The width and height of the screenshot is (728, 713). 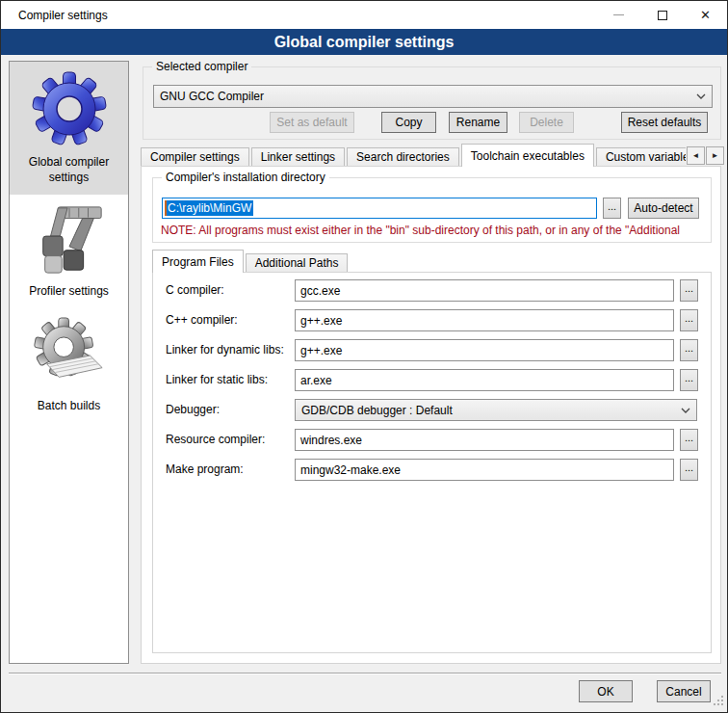 I want to click on make-program-label: Make program:, so click(x=204, y=469).